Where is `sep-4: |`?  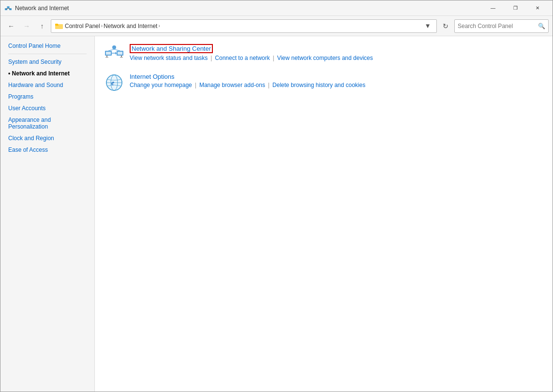 sep-4: | is located at coordinates (269, 85).